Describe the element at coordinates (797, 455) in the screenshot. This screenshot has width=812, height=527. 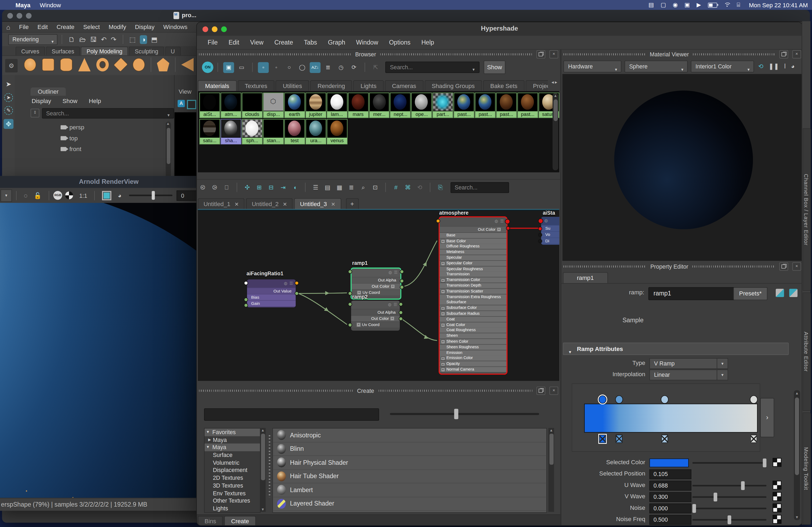
I see `property-editor-scrollbar` at that location.